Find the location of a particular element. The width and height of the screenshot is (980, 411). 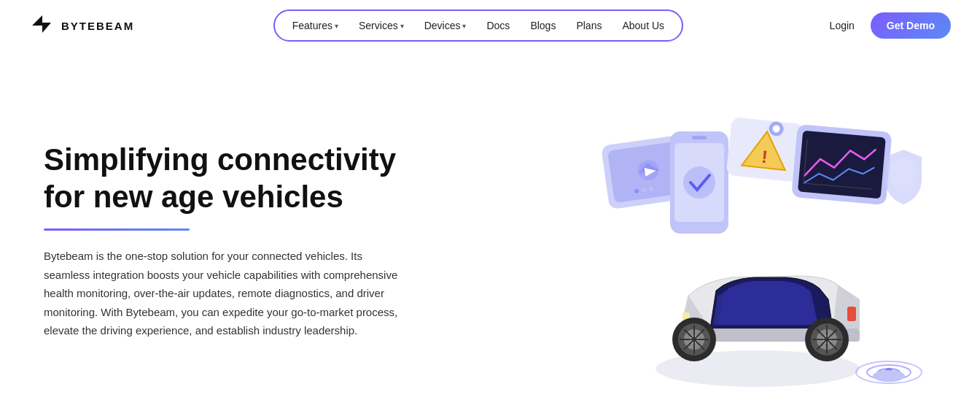

logo: BYTEBEAM is located at coordinates (82, 26).